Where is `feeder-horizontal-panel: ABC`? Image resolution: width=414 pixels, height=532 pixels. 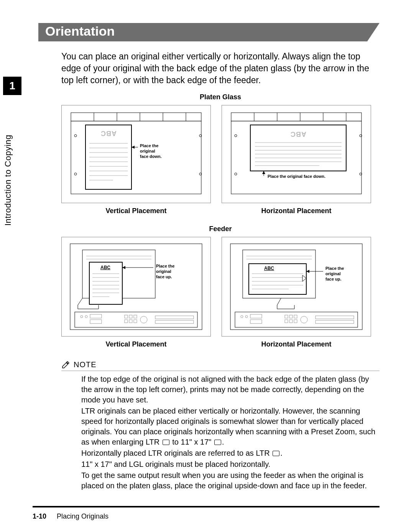
feeder-horizontal-panel: ABC is located at coordinates (296, 293).